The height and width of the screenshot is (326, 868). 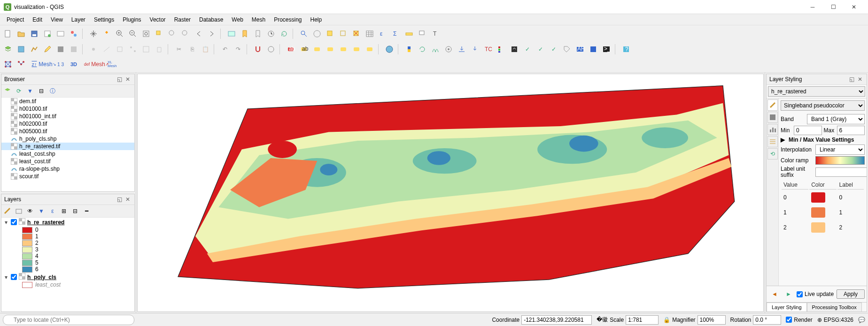 I want to click on browser-add-icon, so click(x=8, y=91).